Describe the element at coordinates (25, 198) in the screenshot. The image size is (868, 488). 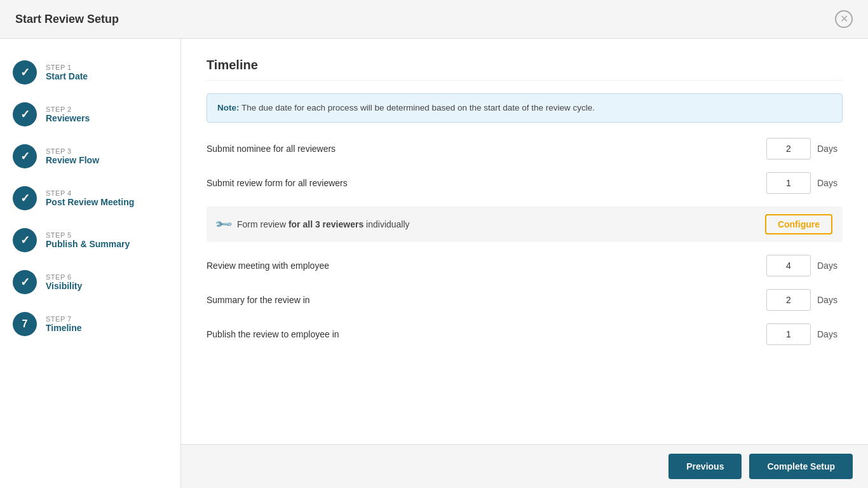
I see `step-4-circle` at that location.